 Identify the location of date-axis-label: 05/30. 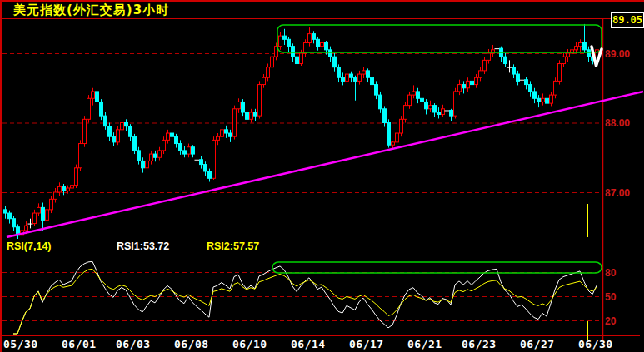
(21, 345).